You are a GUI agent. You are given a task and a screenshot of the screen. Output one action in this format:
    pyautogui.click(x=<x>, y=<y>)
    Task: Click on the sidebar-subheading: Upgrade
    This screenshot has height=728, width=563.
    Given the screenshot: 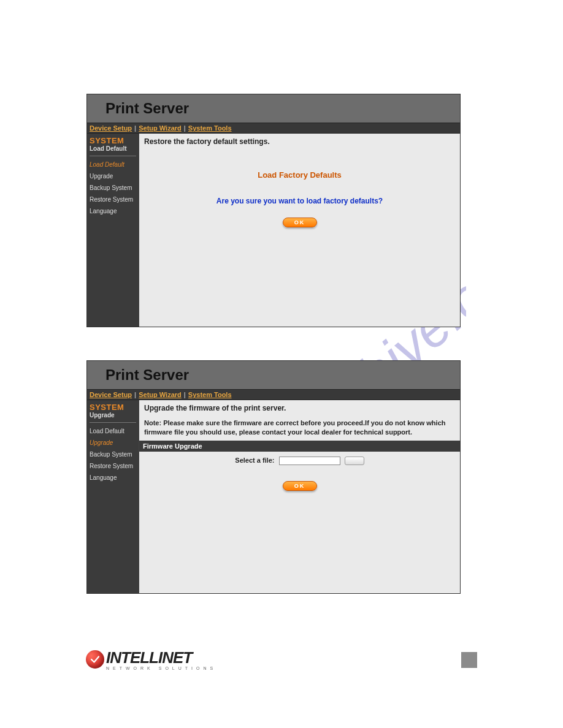 What is the action you would take?
    pyautogui.click(x=113, y=415)
    